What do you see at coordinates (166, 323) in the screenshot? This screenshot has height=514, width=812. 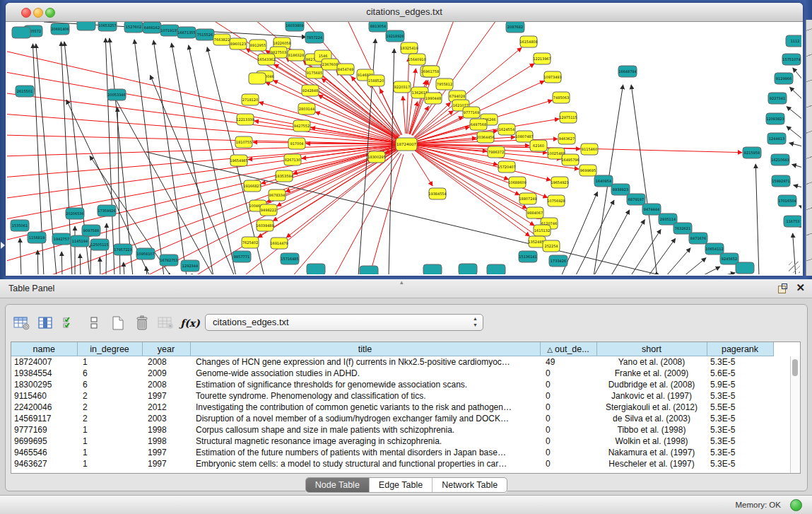 I see `delete-table-icon` at bounding box center [166, 323].